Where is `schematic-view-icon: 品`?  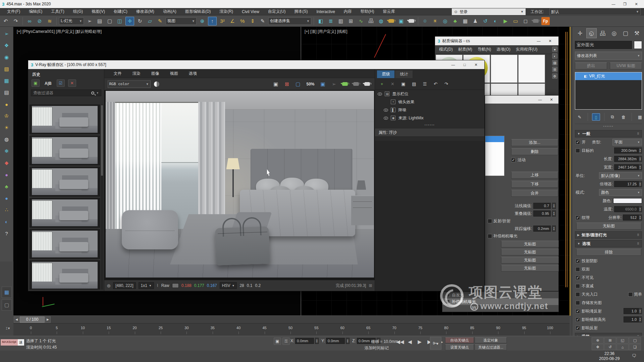
schematic-view-icon: 品 is located at coordinates (371, 21).